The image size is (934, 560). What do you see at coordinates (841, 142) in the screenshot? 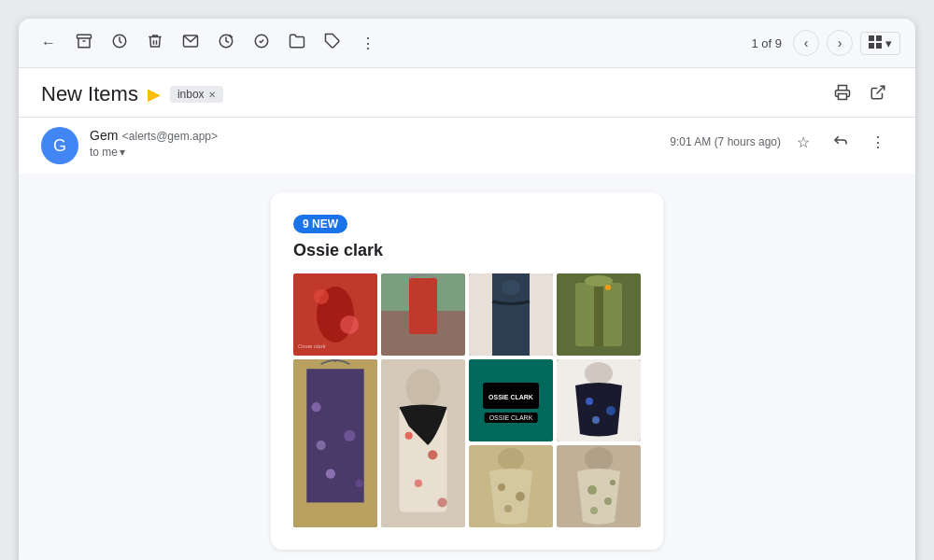
I see `reply-button` at bounding box center [841, 142].